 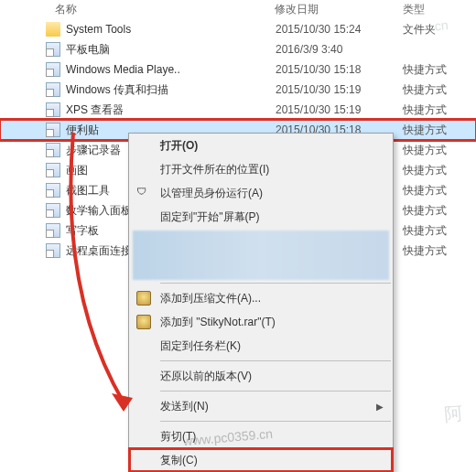 I want to click on menu-item-label: 复制(C), so click(x=179, y=461).